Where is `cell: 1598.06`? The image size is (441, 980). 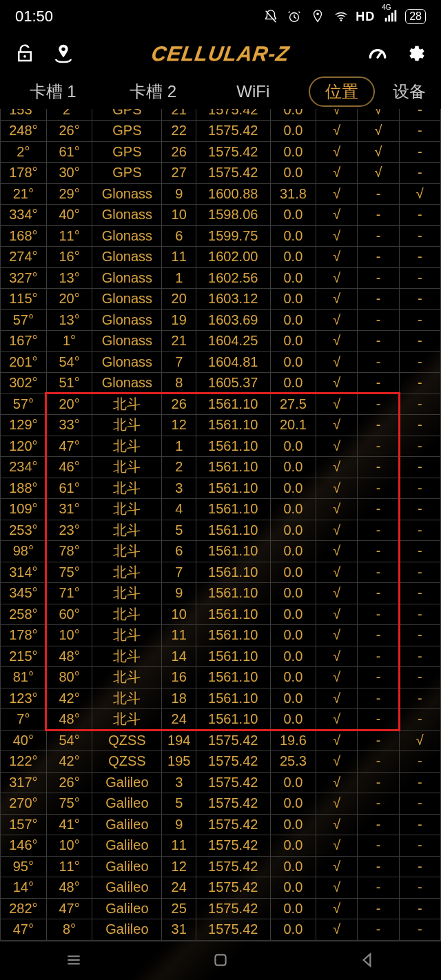
cell: 1598.06 is located at coordinates (233, 215).